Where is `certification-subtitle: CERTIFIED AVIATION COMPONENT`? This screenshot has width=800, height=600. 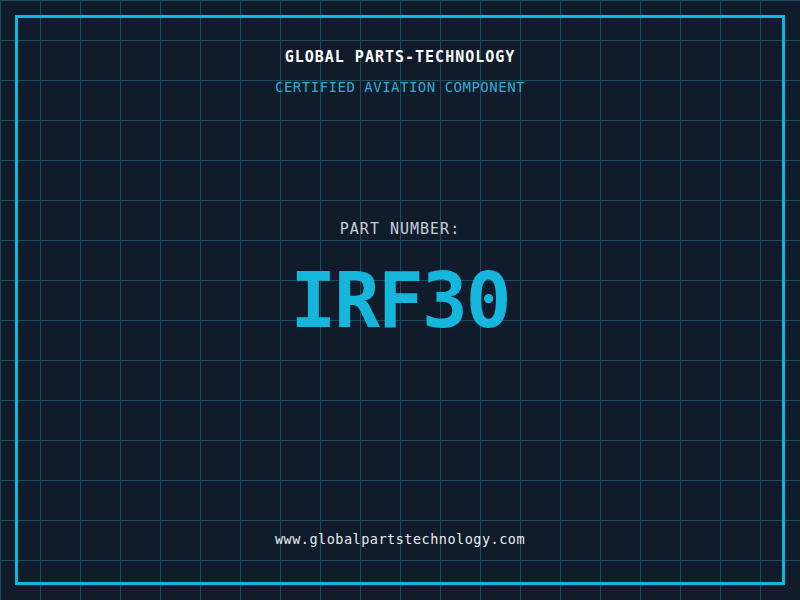
certification-subtitle: CERTIFIED AVIATION COMPONENT is located at coordinates (400, 88).